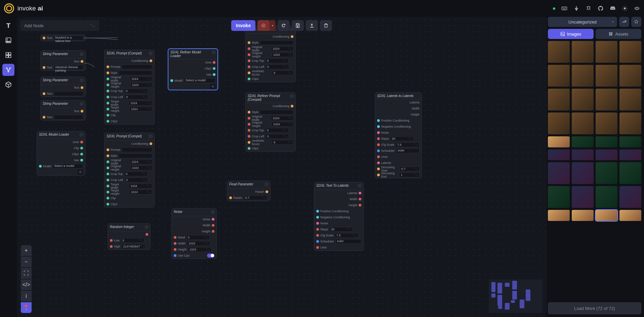  What do you see at coordinates (129, 236) in the screenshot?
I see `node-random-integer: Random Integerⓘ Low0⌃⌄ High2147483647⌃⌄` at bounding box center [129, 236].